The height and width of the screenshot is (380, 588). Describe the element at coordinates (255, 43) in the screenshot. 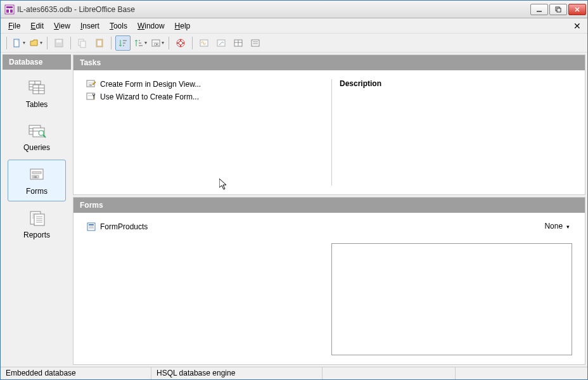

I see `report-button` at that location.